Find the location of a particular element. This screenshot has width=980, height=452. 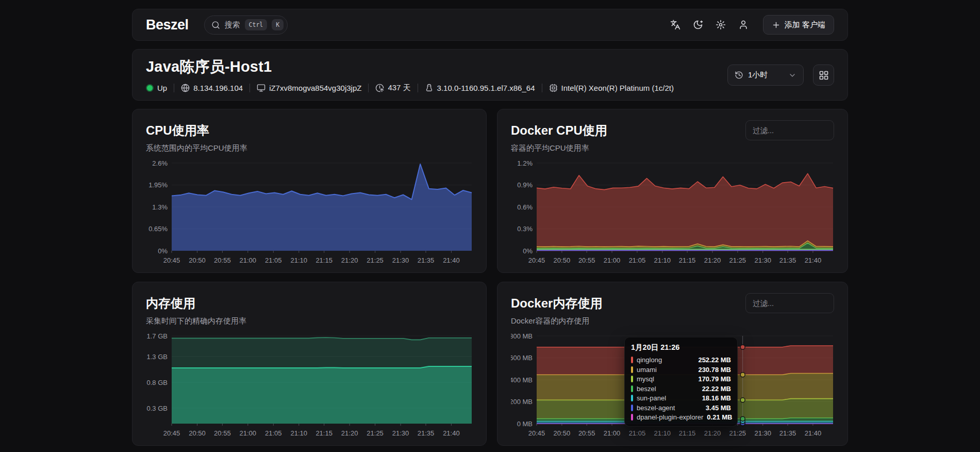

host-uptime-value: 437 天 is located at coordinates (399, 88).